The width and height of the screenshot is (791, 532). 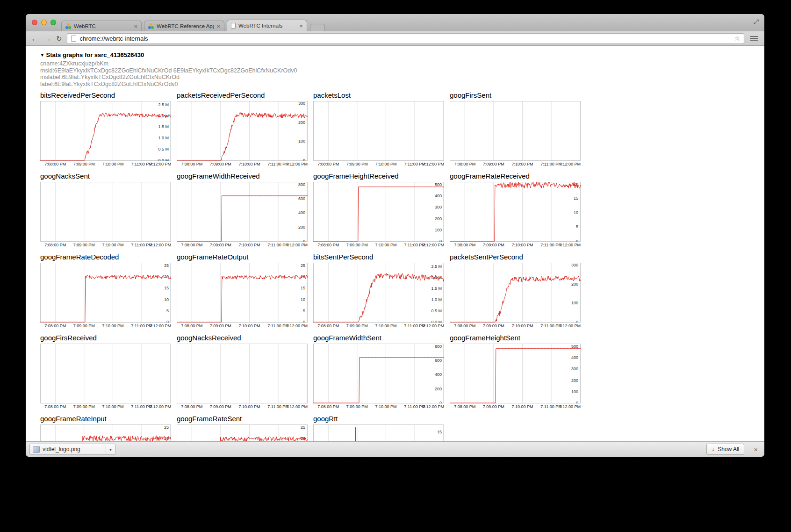 What do you see at coordinates (101, 26) in the screenshot?
I see `tab-webrtc: WebRTC ×` at bounding box center [101, 26].